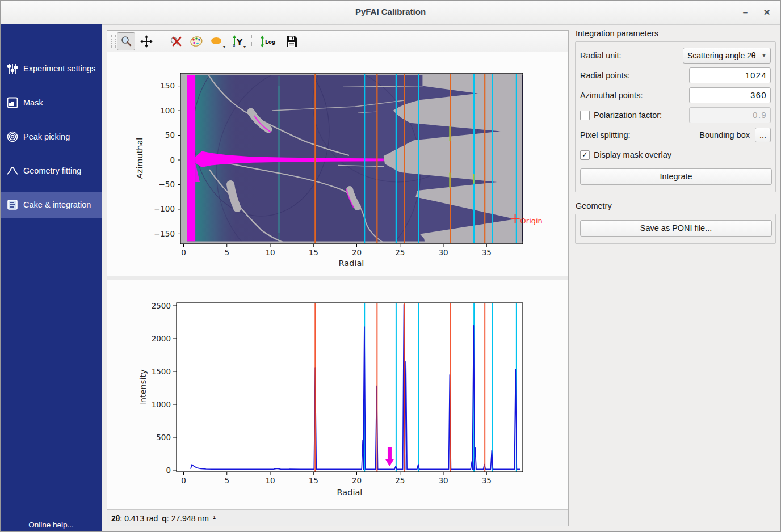 Image resolution: width=781 pixels, height=532 pixels. What do you see at coordinates (170, 135) in the screenshot?
I see `svg-text: 50` at bounding box center [170, 135].